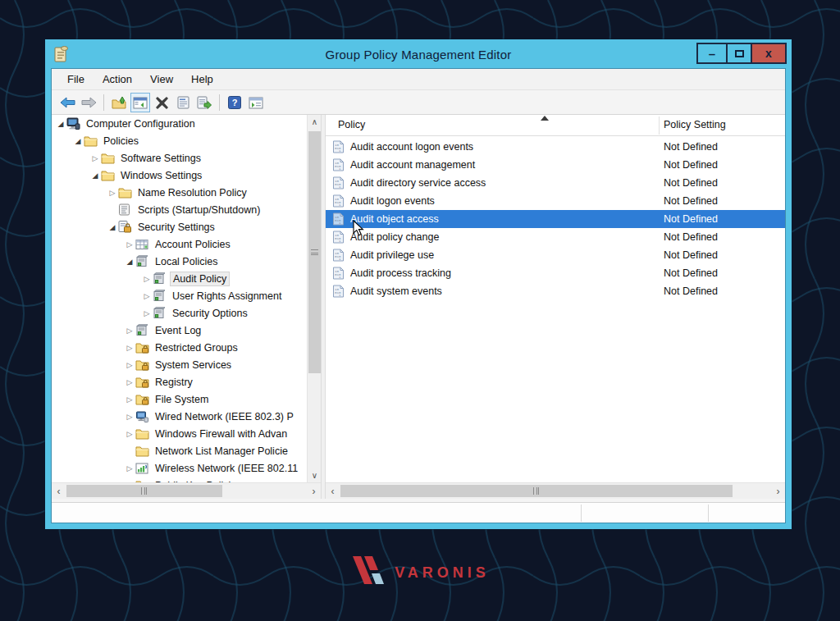 Image resolution: width=840 pixels, height=621 pixels. Describe the element at coordinates (162, 103) in the screenshot. I see `delete-icon` at that location.